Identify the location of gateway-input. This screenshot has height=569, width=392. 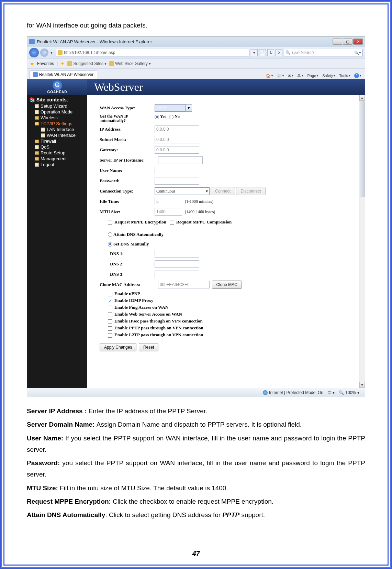
(177, 150).